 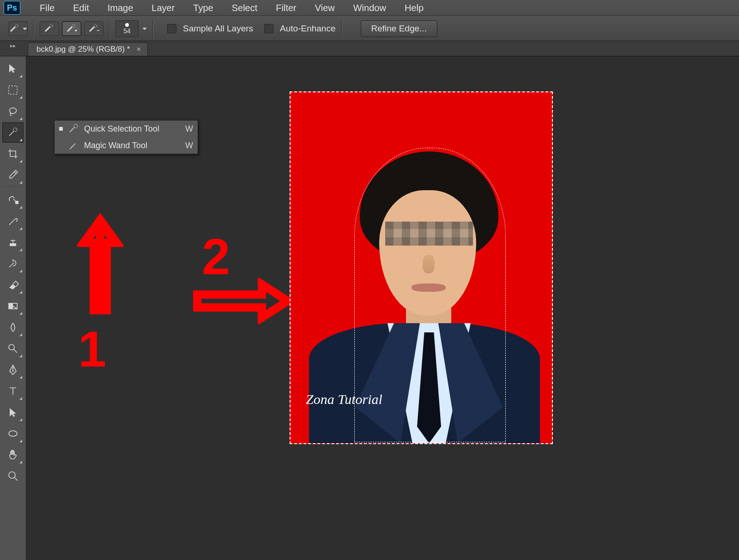 What do you see at coordinates (88, 49) in the screenshot?
I see `document-tab: bck0.jpg @ 25% (RGB/8) * ×` at bounding box center [88, 49].